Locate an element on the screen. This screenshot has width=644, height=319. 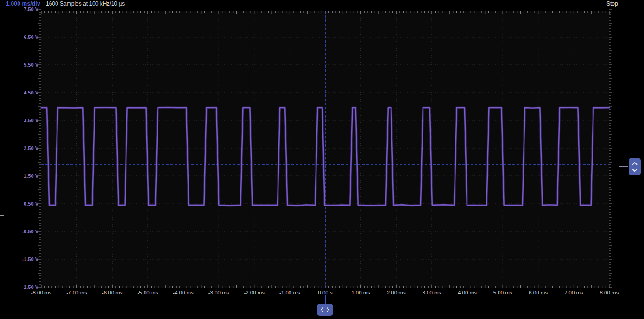
time-tick-label: -2.00 ms is located at coordinates (254, 293).